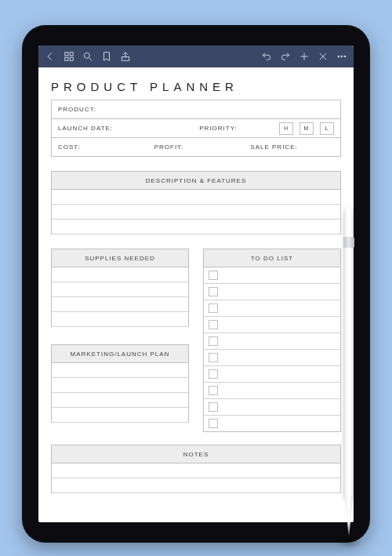 This screenshot has width=392, height=556. Describe the element at coordinates (272, 258) in the screenshot. I see `header-todo: TO DO LIST` at that location.